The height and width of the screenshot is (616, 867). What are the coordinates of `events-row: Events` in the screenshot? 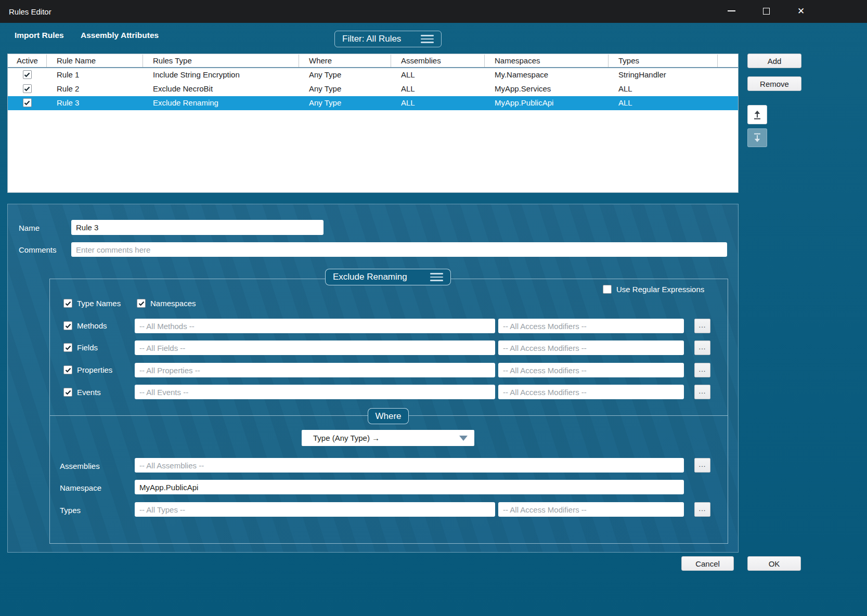 It's located at (82, 392).